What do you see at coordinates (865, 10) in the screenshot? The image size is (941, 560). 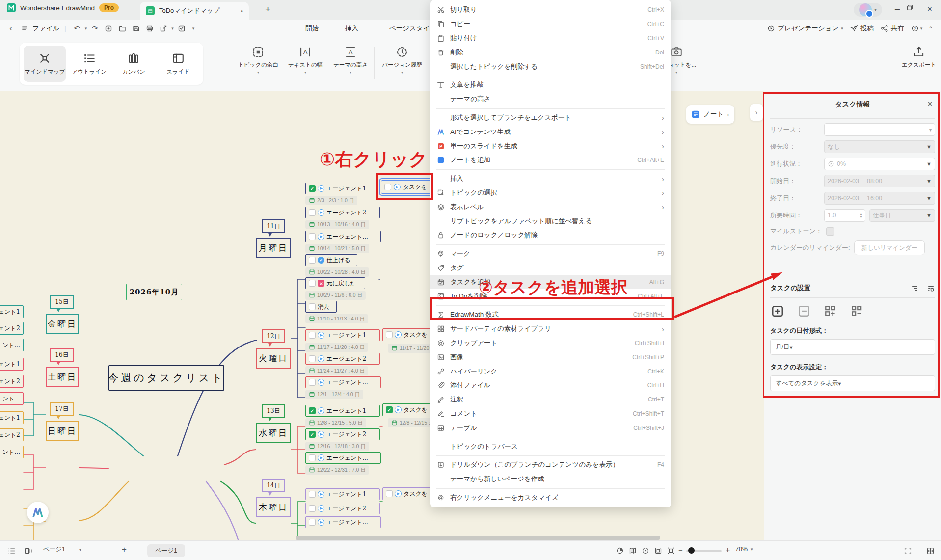 I see `avatar` at bounding box center [865, 10].